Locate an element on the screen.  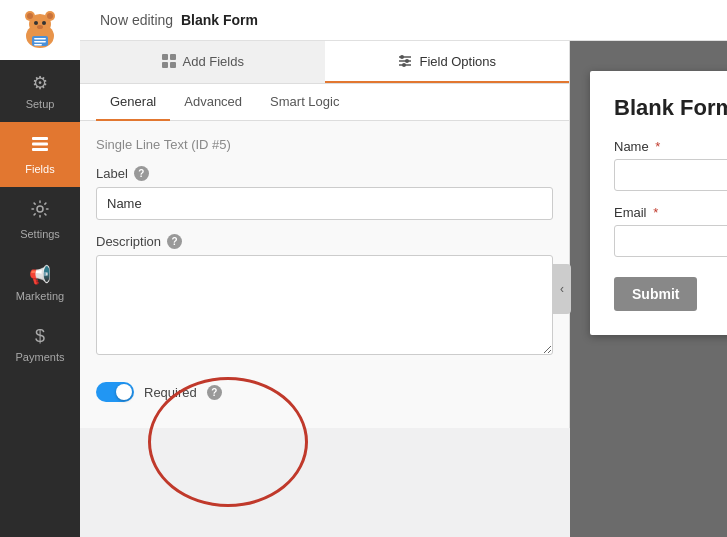
topbar-form-name: Blank Form is located at coordinates (220, 20).